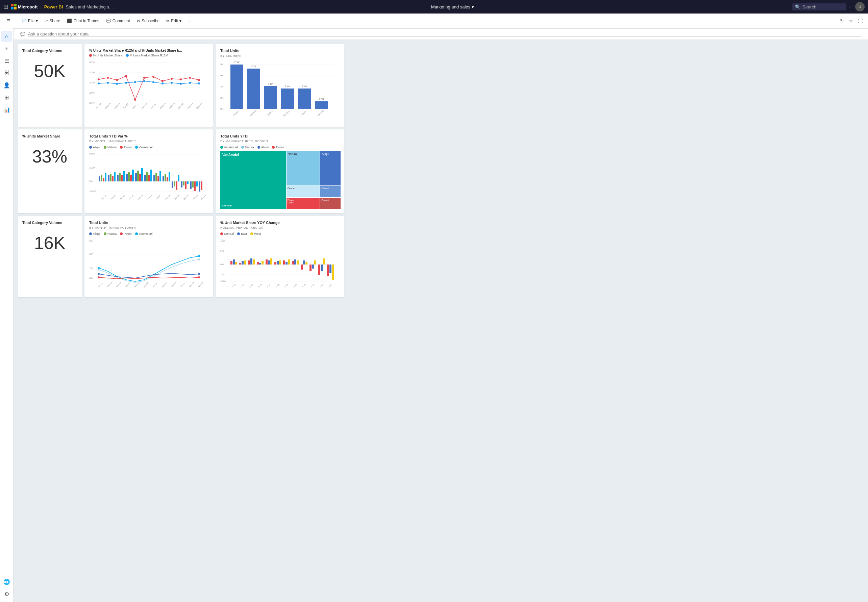 The image size is (868, 602). What do you see at coordinates (190, 21) in the screenshot?
I see `more-button: ···` at bounding box center [190, 21].